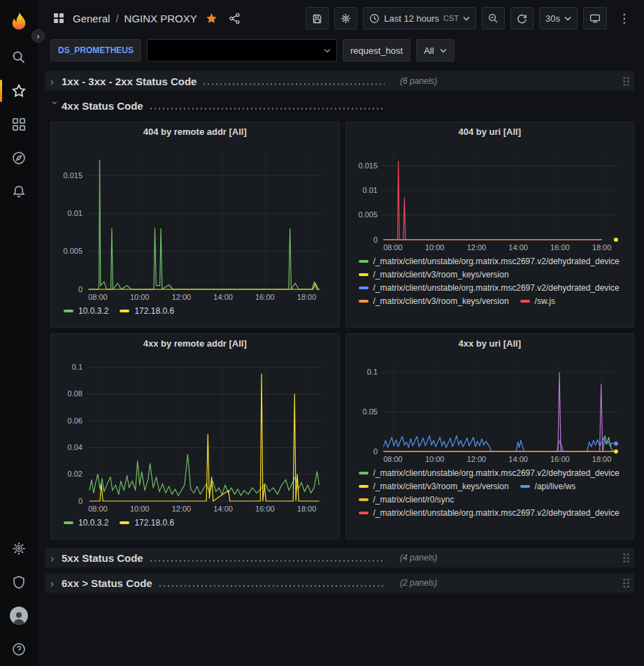 Image resolution: width=644 pixels, height=666 pixels. What do you see at coordinates (102, 558) in the screenshot?
I see `row-title: 5xx Status Code` at bounding box center [102, 558].